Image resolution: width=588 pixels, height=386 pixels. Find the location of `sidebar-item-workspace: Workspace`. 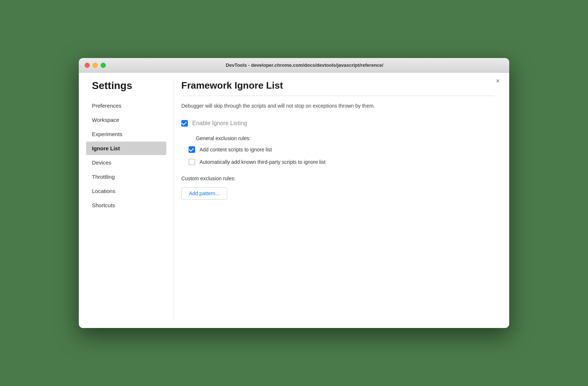

sidebar-item-workspace: Workspace is located at coordinates (126, 120).